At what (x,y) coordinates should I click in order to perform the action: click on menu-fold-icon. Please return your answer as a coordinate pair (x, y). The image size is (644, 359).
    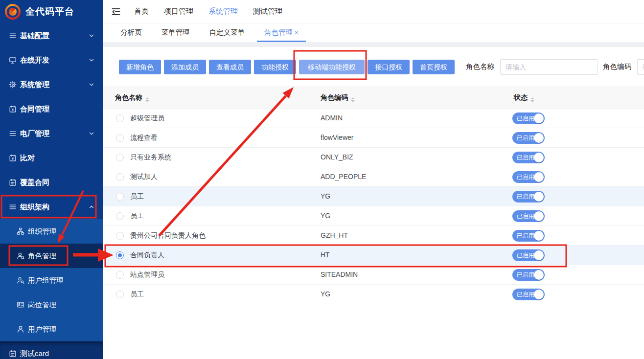
    Looking at the image, I should click on (116, 12).